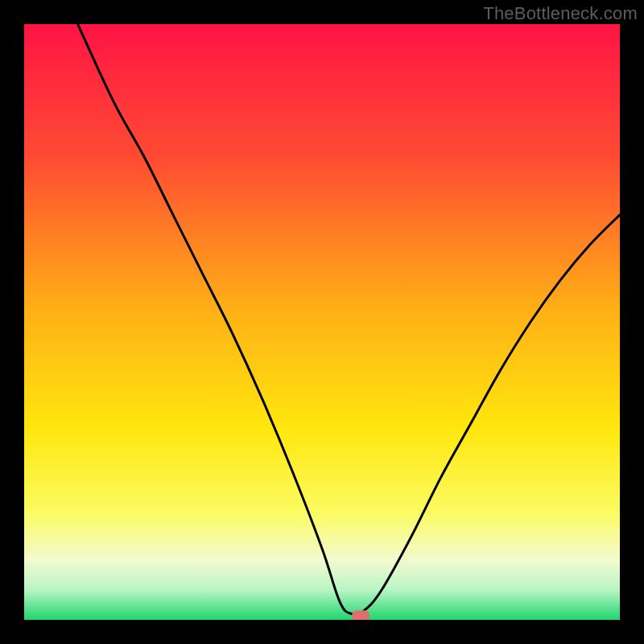  I want to click on optimum-marker, so click(361, 615).